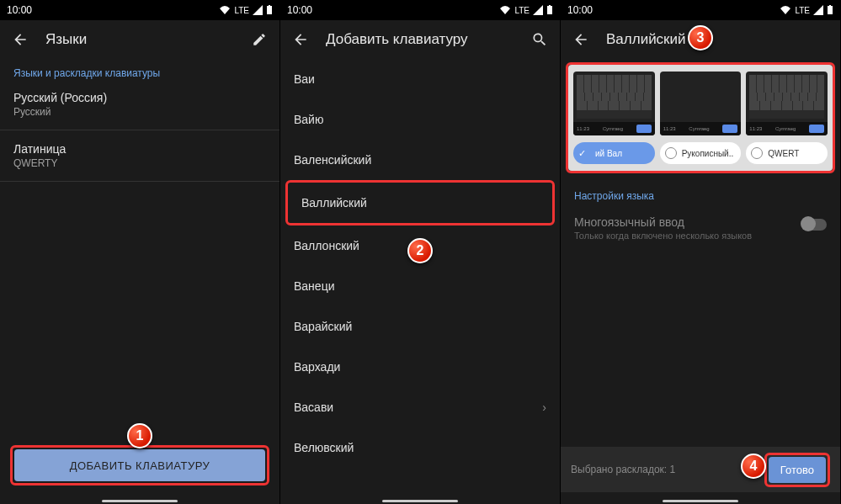  Describe the element at coordinates (544, 407) in the screenshot. I see `chevron-right-icon: ›` at that location.